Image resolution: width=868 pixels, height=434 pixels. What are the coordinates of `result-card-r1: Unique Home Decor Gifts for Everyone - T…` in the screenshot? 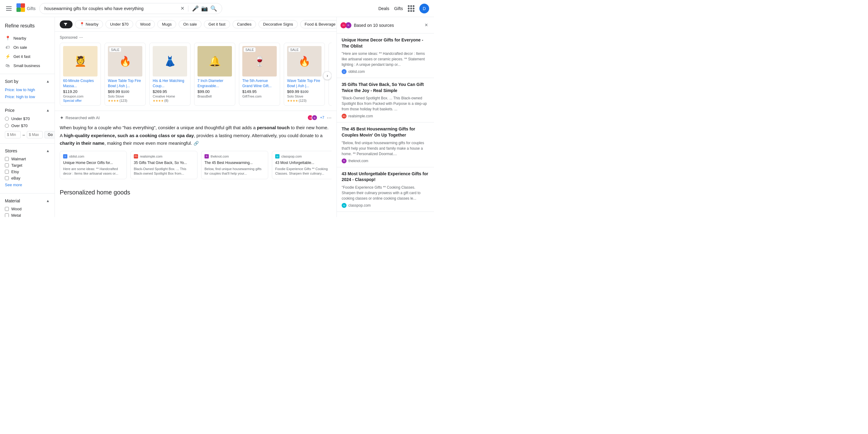 It's located at (385, 56).